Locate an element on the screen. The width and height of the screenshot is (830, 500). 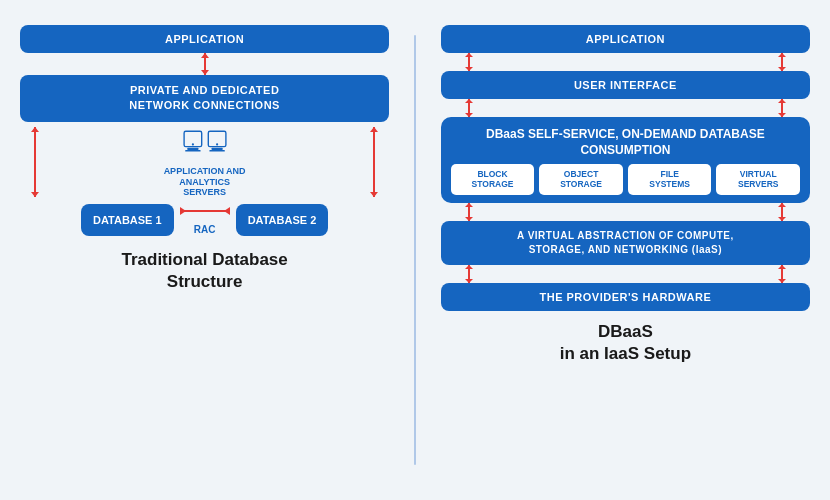
iaas-label: A VIRTUAL ABSTRACTION OF COMPUTE, STORAG… is located at coordinates (626, 243).